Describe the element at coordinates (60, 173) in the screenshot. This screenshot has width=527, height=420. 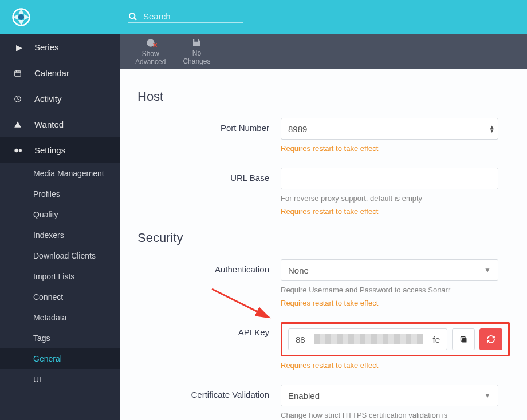
I see `sidebar-sub-media: Media Management` at that location.